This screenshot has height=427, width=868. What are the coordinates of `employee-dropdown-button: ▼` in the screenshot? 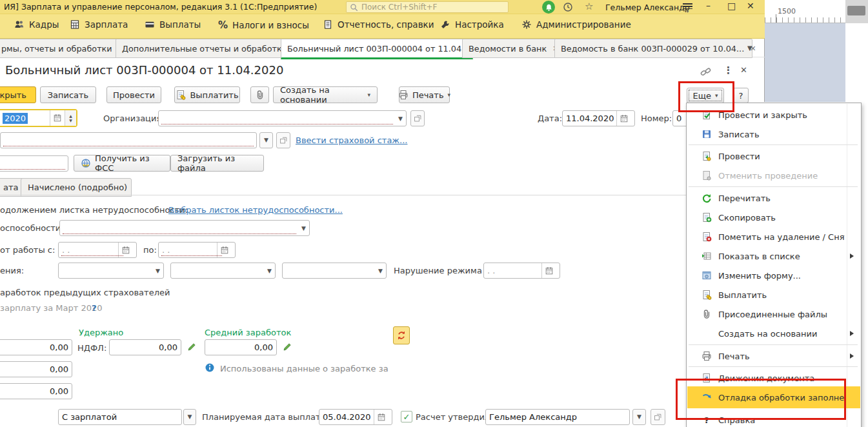 It's located at (266, 141).